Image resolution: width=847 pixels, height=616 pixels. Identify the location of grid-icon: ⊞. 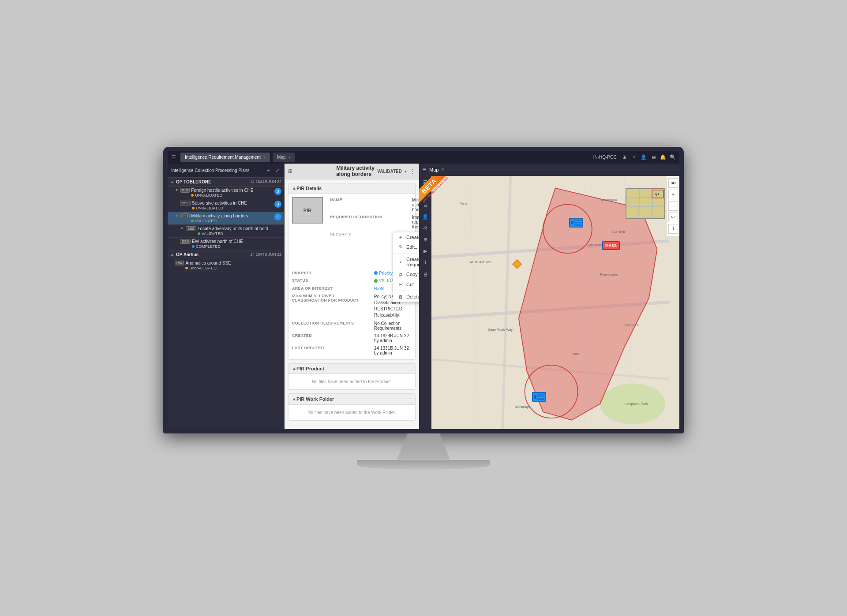
(624, 157).